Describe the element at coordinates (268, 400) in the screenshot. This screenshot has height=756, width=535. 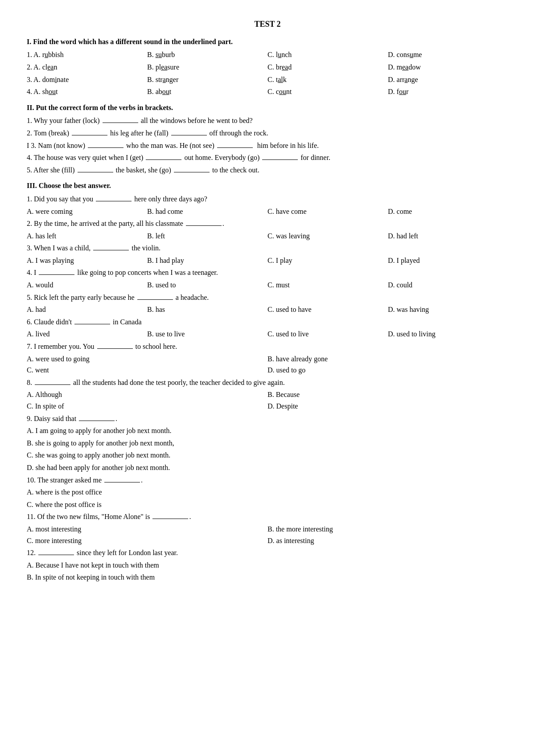
I see `s3-q8-options: A. Although B. Because C. In spite of D.…` at that location.